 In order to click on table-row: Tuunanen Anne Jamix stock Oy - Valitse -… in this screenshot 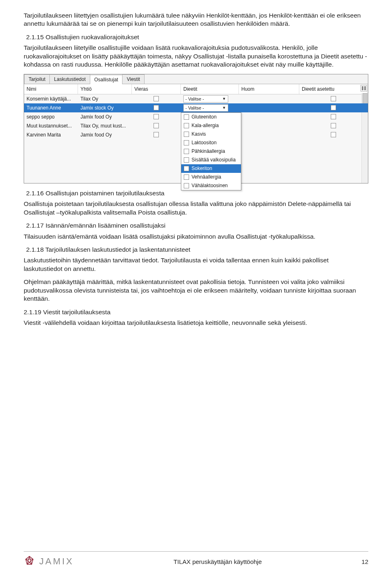, I will do `click(196, 108)`.